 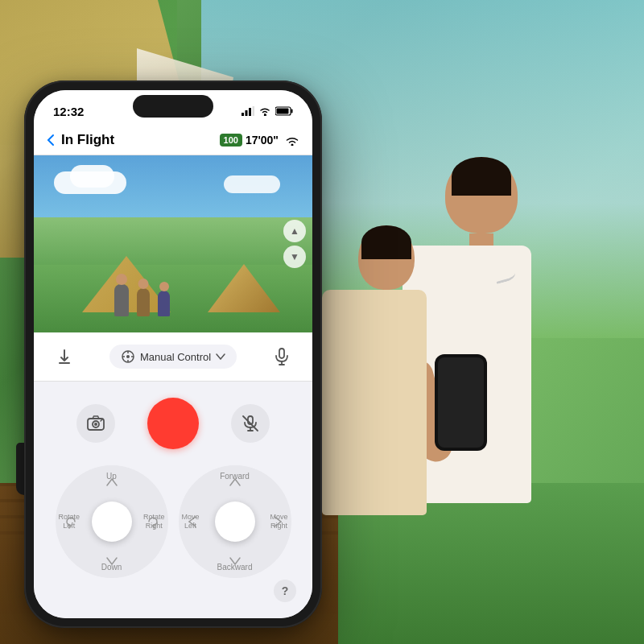 I want to click on left-rotate-left-arrow, so click(x=71, y=522).